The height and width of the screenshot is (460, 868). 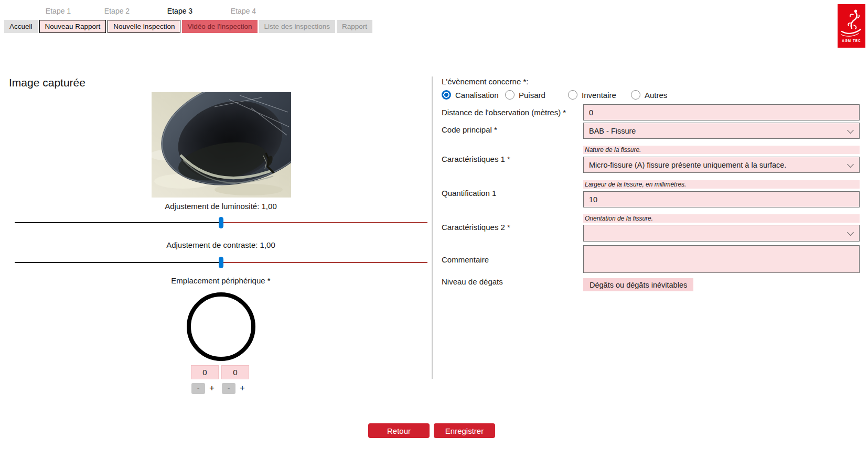 I want to click on char1-helper: Nature de la fissure., so click(x=722, y=150).